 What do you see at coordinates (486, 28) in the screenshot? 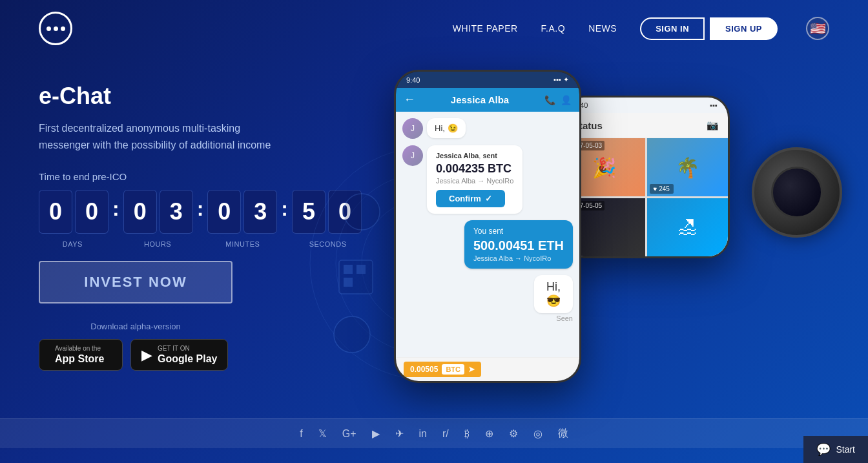
I see `nav-white-paper: WHITE PAPER` at bounding box center [486, 28].